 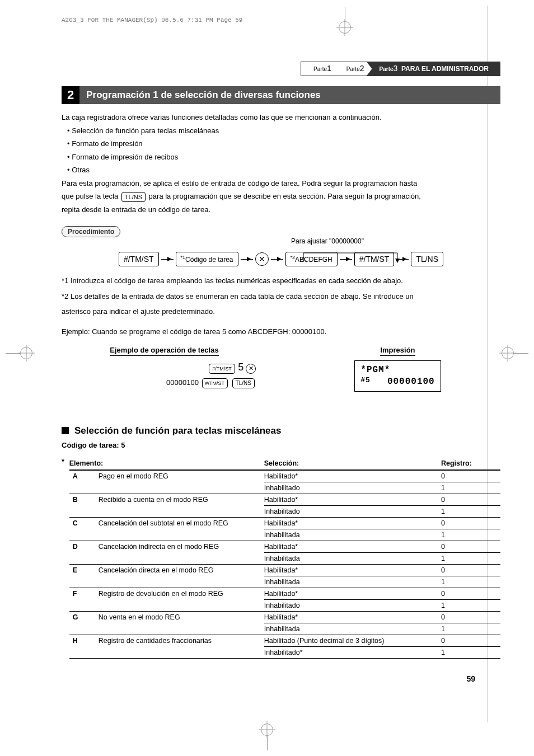 What do you see at coordinates (285, 499) in the screenshot?
I see `table-row: BRecibido a cuenta en el modo REGHabilit…` at bounding box center [285, 499].